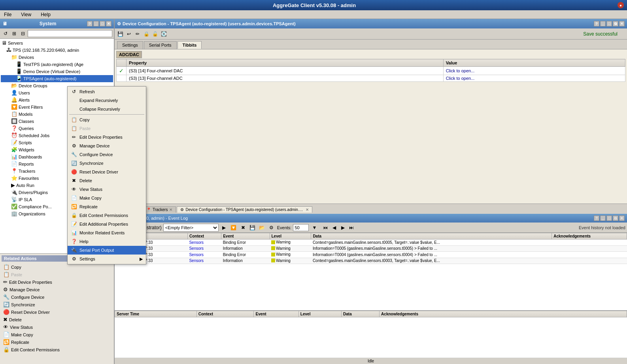 Image resolution: width=627 pixels, height=364 pixels. What do you see at coordinates (597, 24) in the screenshot?
I see `dc-help-btn: ?` at bounding box center [597, 24].